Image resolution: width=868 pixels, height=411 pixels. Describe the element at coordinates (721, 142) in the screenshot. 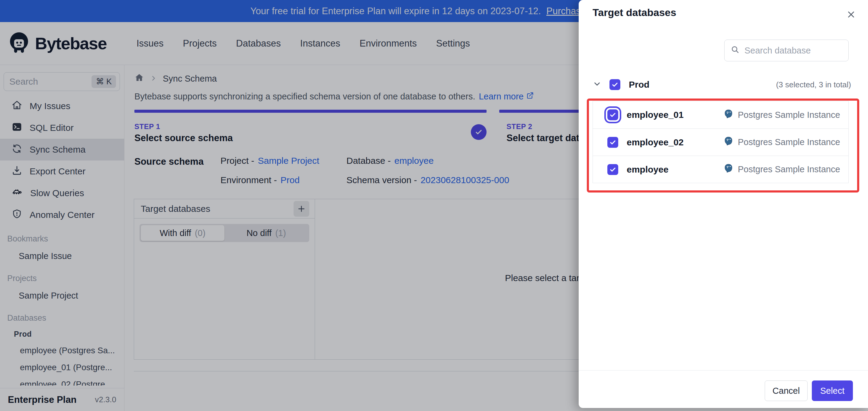

I see `database-list: employee_01 Postgres Sample Instance` at that location.